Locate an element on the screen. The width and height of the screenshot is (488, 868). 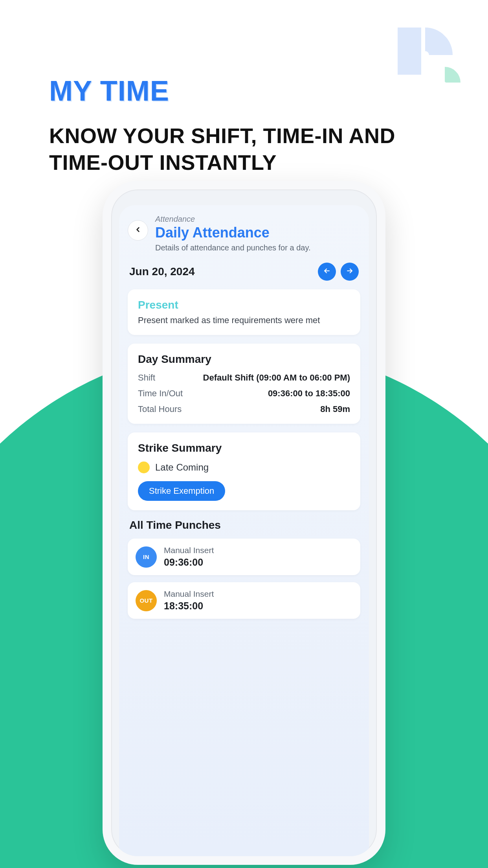
summary-value: Default Shift (09:00 AM to 06:00 PM) is located at coordinates (277, 378).